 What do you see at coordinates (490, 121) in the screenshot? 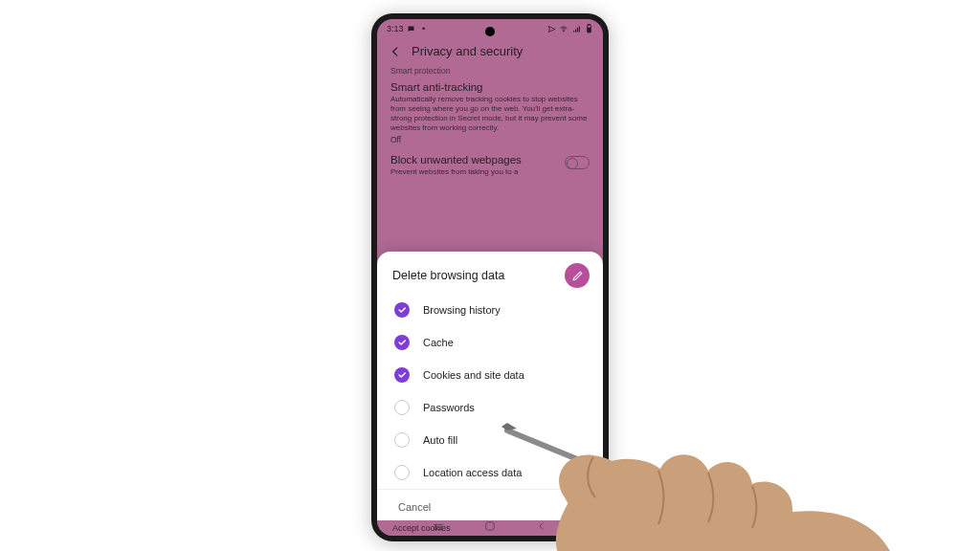
I see `settings-body: Smart protection Smart anti-tracking Aut…` at bounding box center [490, 121].